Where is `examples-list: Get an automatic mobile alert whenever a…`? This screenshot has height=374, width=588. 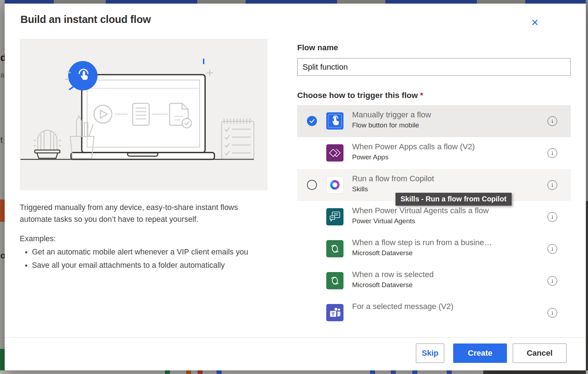
examples-list: Get an automatic mobile alert whenever a… is located at coordinates (140, 259).